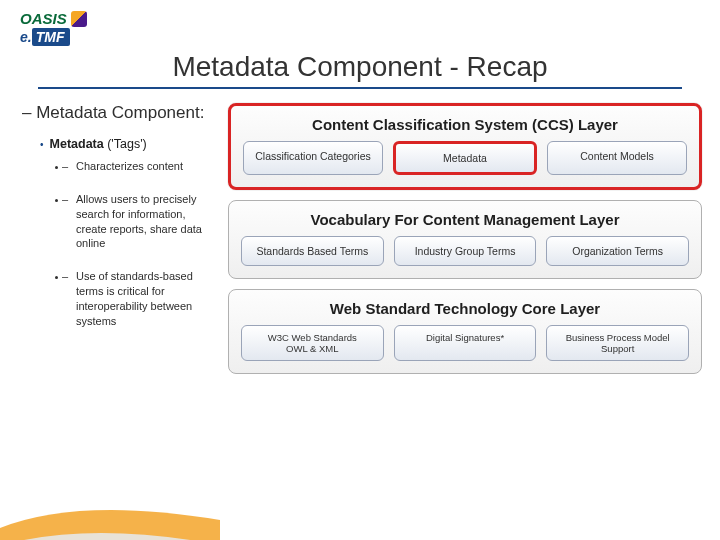 The image size is (720, 540). What do you see at coordinates (618, 343) in the screenshot?
I see `layer-item: Business Process Model Support` at bounding box center [618, 343].